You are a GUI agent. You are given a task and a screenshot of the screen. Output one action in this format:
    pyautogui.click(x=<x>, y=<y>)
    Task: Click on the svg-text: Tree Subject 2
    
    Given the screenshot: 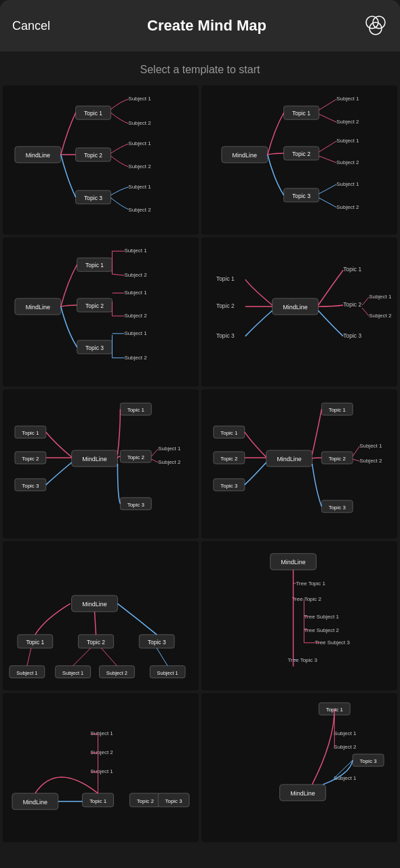 What is the action you would take?
    pyautogui.click(x=321, y=631)
    